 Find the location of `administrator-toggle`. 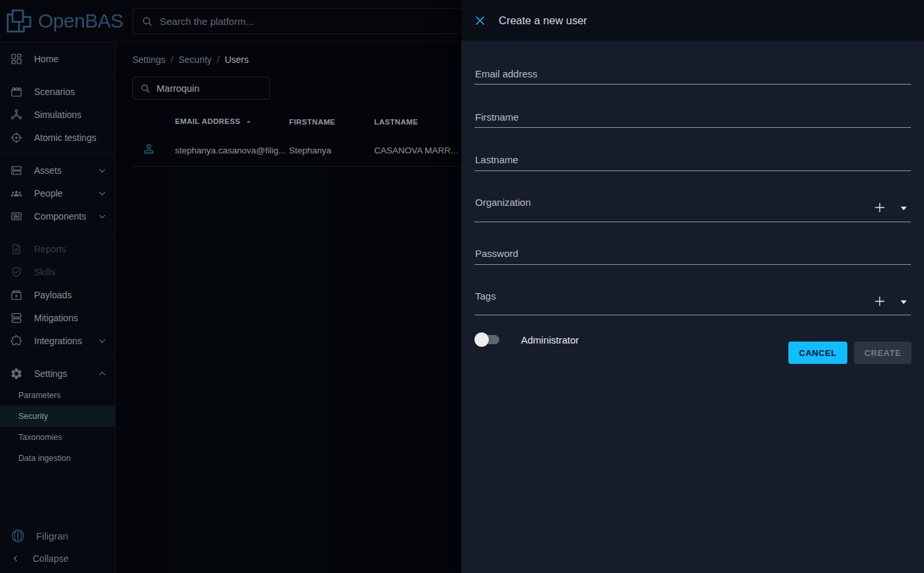

administrator-toggle is located at coordinates (488, 340).